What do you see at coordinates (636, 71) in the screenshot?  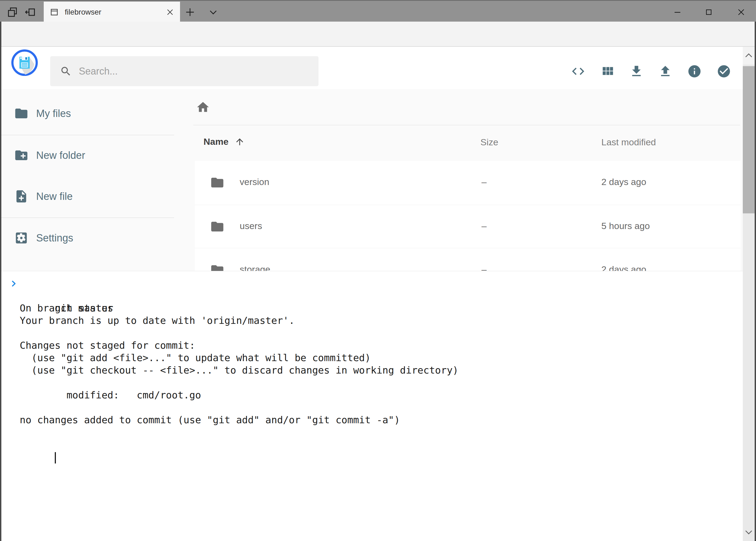 I see `download-icon` at bounding box center [636, 71].